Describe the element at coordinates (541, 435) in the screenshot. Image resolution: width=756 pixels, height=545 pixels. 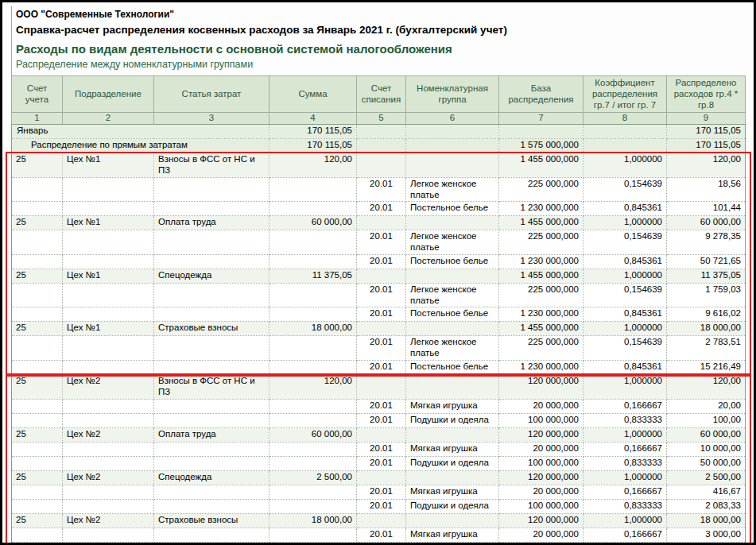
I see `cell: 120 000,000` at that location.